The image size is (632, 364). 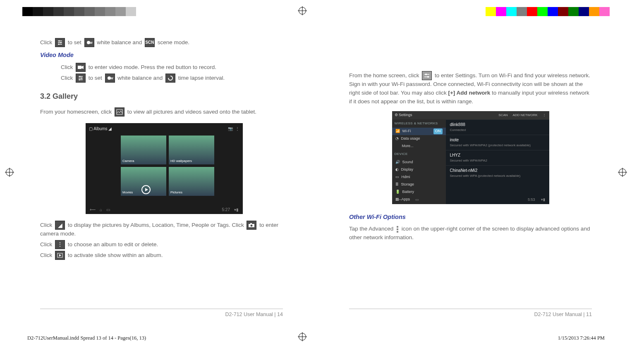 I want to click on wifi-network-name: inote, so click(x=498, y=140).